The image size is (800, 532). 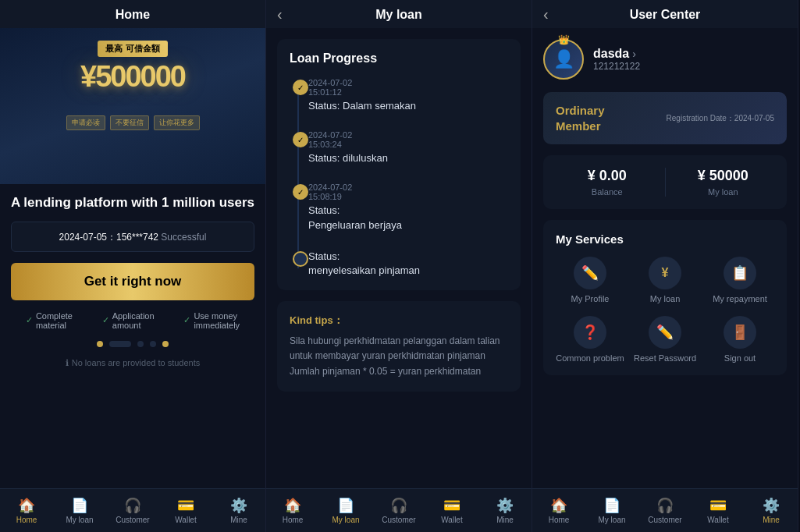 I want to click on user-bottom-nav: 🏠 Home 📄 My loan 🎧 Customer 💳 Wallet ⚙️ …, so click(x=665, y=510).